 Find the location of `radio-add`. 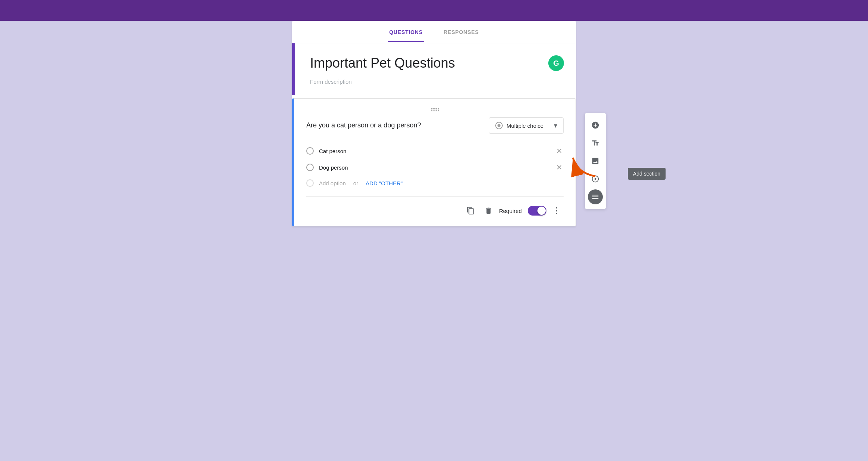

radio-add is located at coordinates (310, 183).